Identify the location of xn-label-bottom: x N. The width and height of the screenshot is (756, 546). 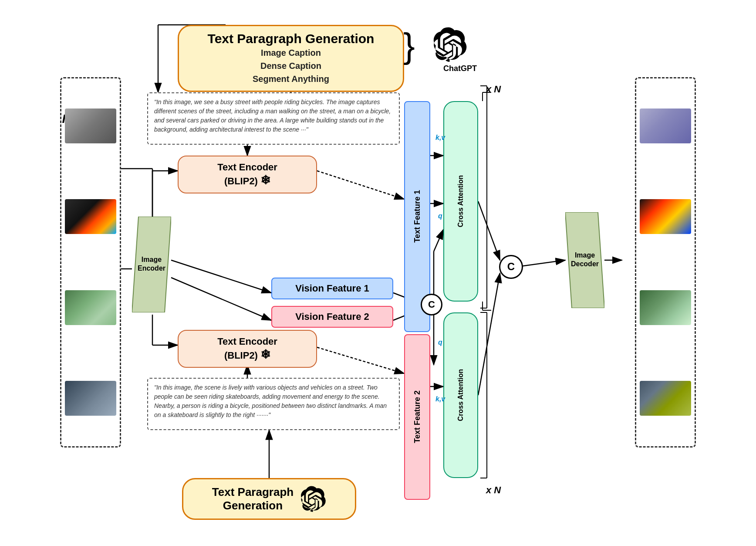
(493, 490).